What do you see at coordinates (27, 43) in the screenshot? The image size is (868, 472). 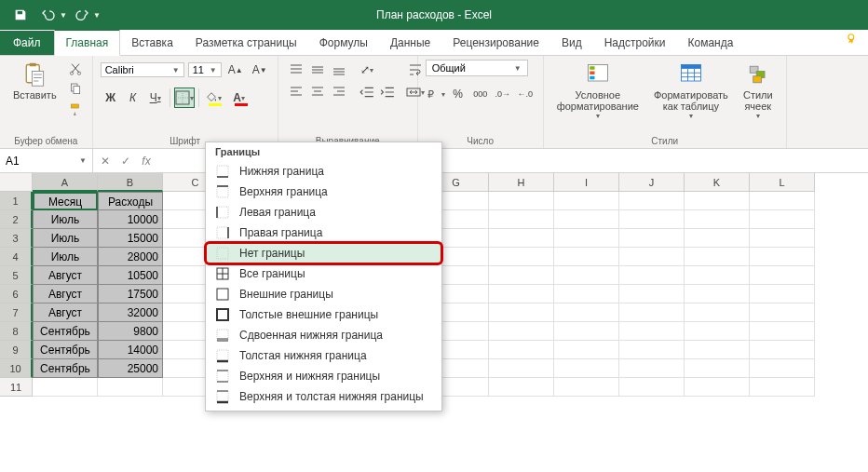 I see `tab-file: Файл` at bounding box center [27, 43].